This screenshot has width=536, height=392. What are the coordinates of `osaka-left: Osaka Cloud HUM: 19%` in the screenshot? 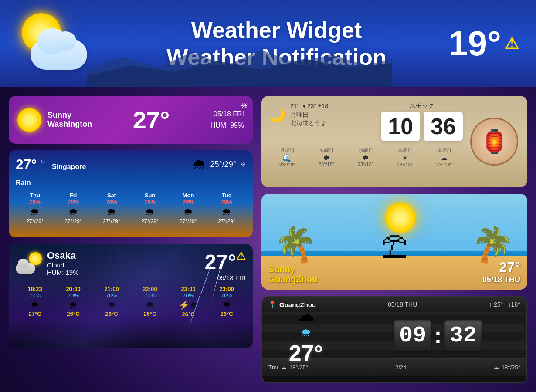 It's located at (47, 263).